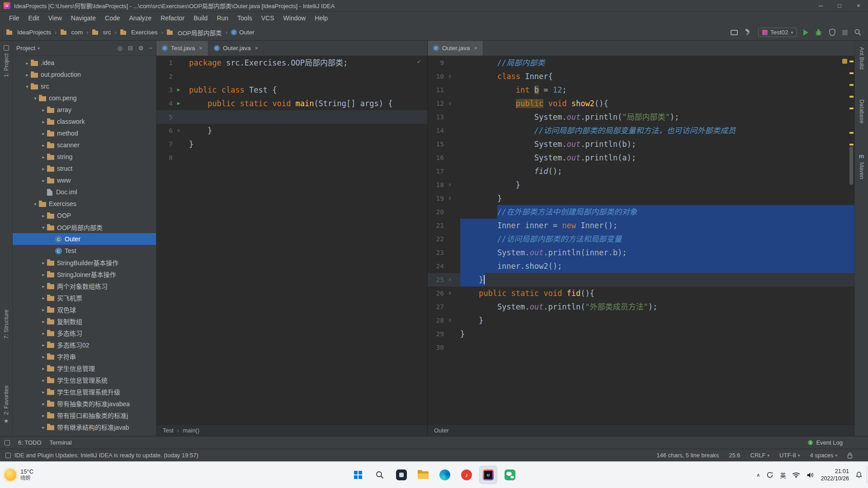 This screenshot has width=868, height=488. Describe the element at coordinates (510, 475) in the screenshot. I see `wechat-button` at that location.